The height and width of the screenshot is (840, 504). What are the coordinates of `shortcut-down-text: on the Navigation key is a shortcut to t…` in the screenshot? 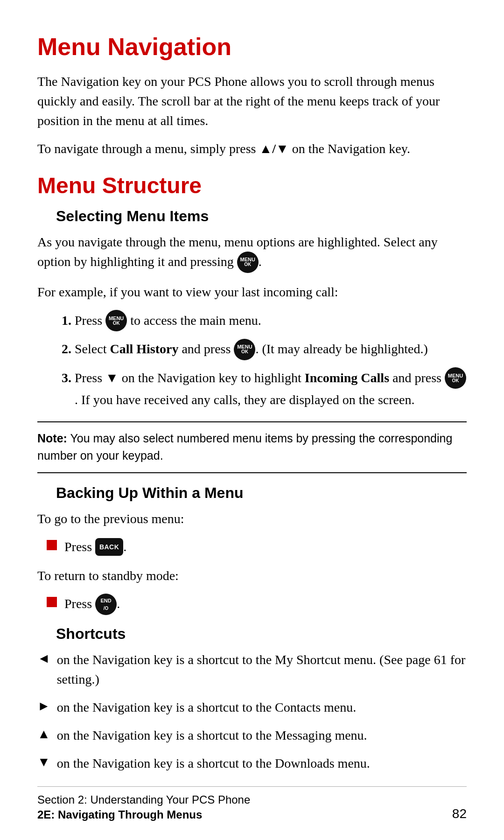 It's located at (214, 763).